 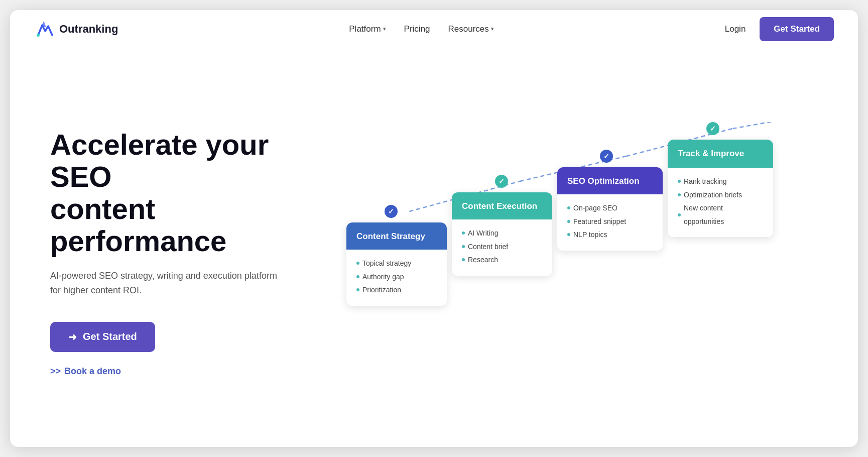 I want to click on card-seo-header: SEO Optimization, so click(x=610, y=181).